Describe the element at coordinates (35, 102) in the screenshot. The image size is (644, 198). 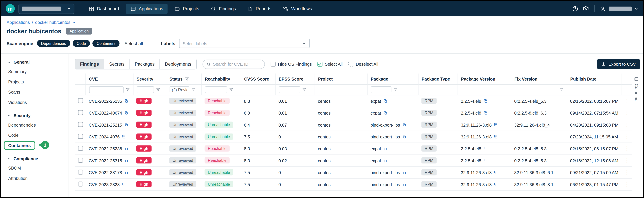
I see `sidebar-item-violations: Violations` at that location.